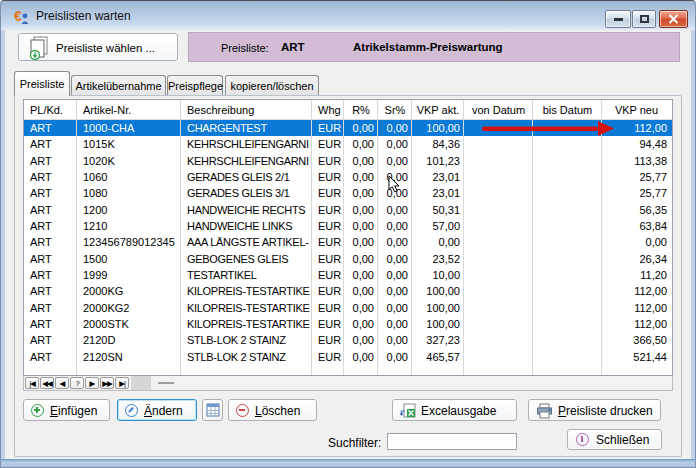 The width and height of the screenshot is (696, 468). I want to click on navigator-button: ?, so click(77, 383).